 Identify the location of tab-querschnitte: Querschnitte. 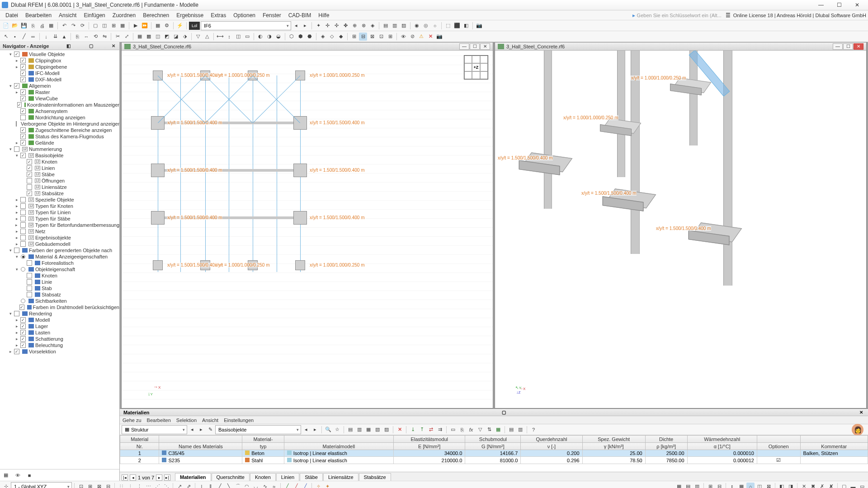
(231, 477).